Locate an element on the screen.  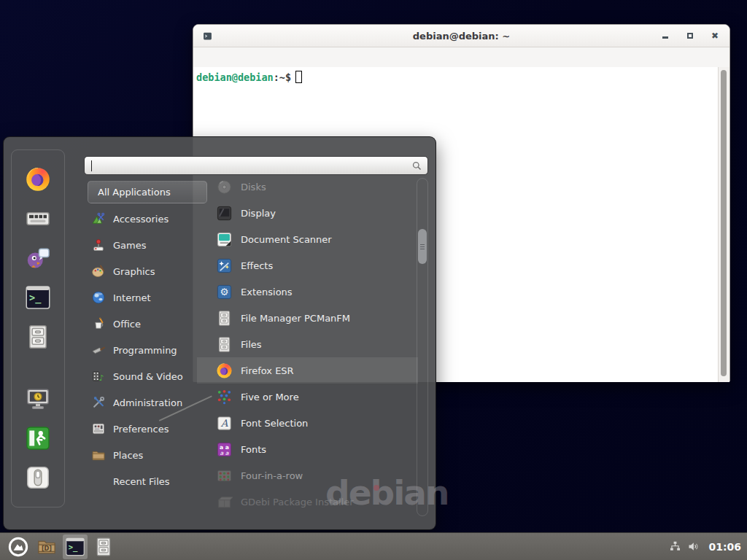
fonts-icon is located at coordinates (225, 449).